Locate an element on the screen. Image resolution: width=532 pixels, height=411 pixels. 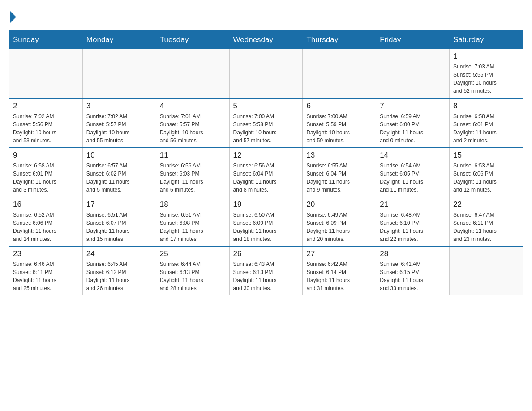
day-number: 26 is located at coordinates (266, 254).